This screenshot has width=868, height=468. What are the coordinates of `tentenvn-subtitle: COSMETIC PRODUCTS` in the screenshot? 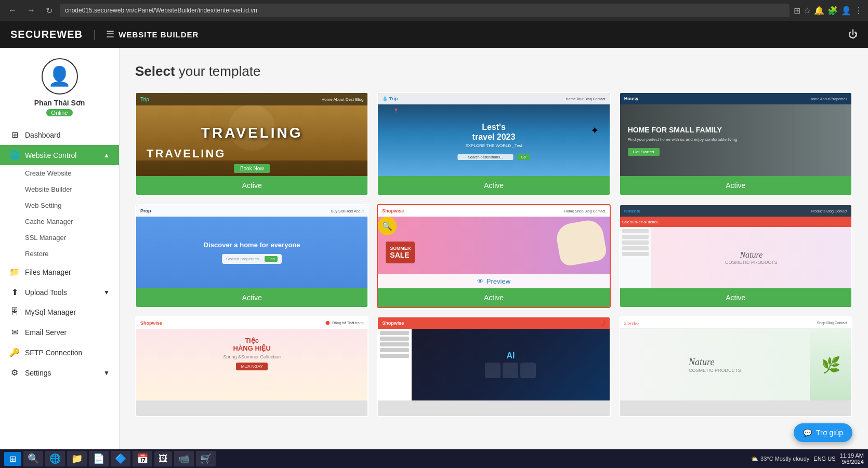 It's located at (752, 262).